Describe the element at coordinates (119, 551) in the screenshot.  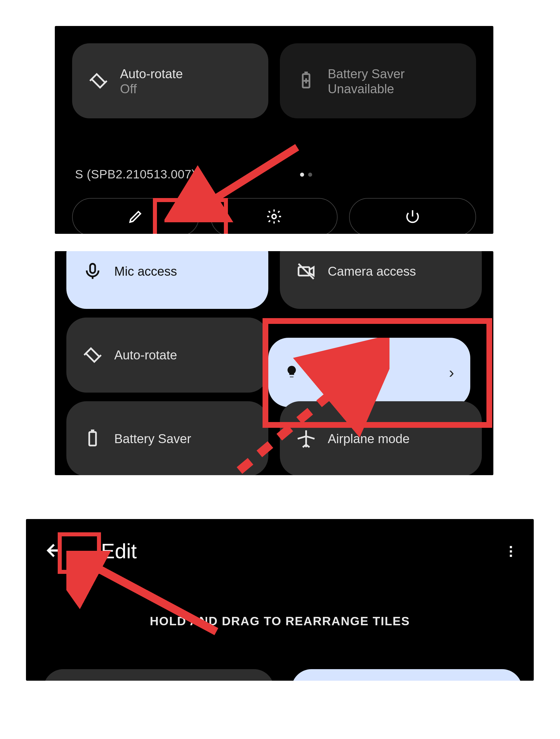
I see `page-title: Edit` at that location.